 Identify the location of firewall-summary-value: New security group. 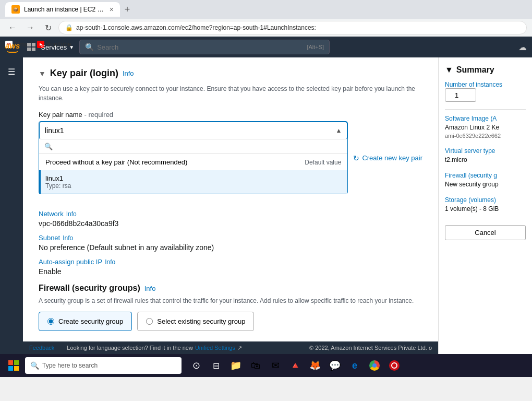
(485, 185).